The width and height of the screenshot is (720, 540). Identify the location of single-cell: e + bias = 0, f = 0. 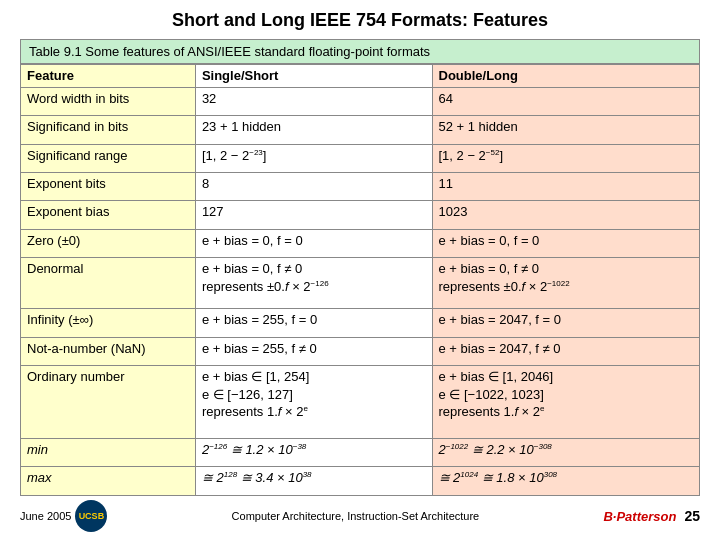
(314, 243).